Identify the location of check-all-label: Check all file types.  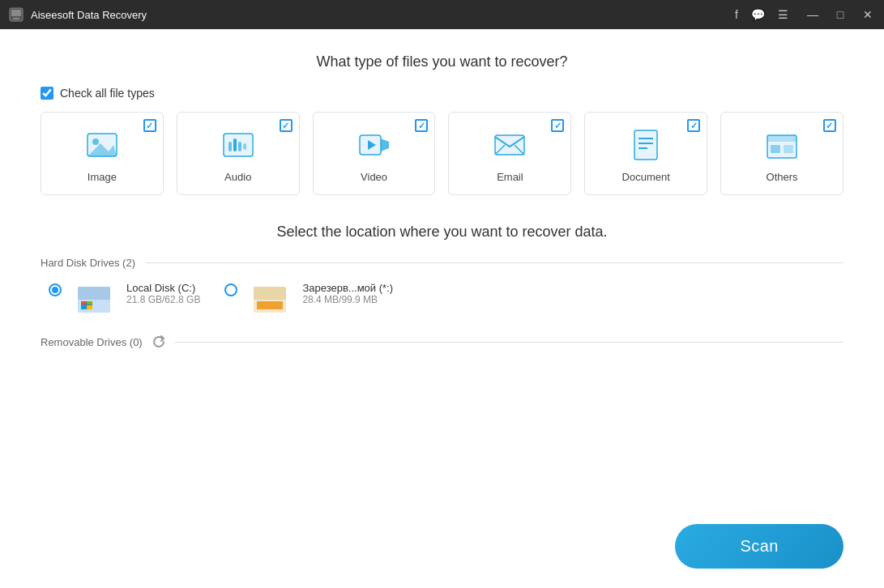
(107, 93).